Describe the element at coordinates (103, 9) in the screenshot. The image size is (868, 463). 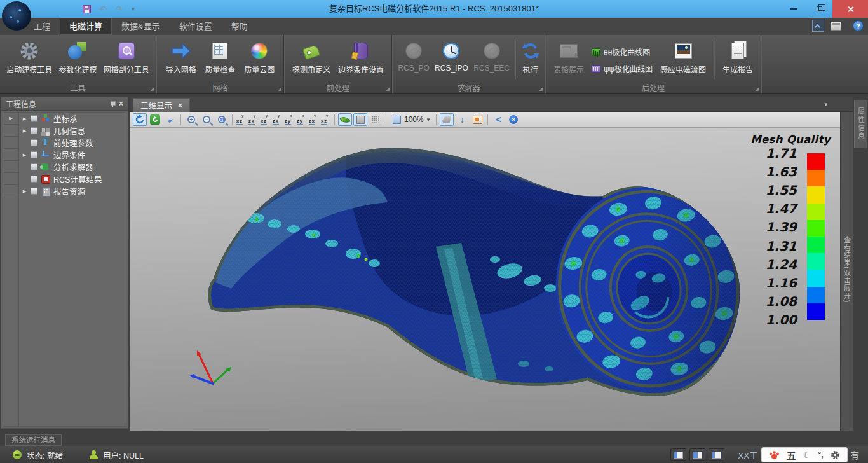
I see `undo-icon: ↶` at that location.